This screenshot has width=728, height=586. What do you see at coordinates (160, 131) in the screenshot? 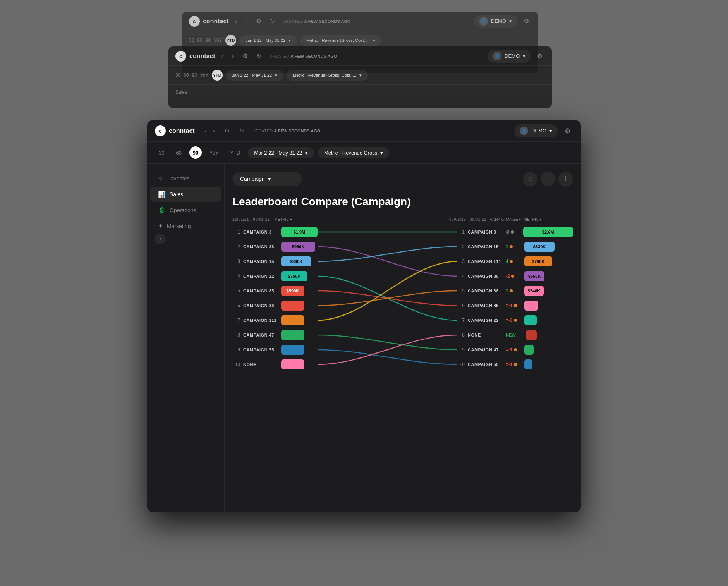
I see `logo-icon: c` at bounding box center [160, 131].